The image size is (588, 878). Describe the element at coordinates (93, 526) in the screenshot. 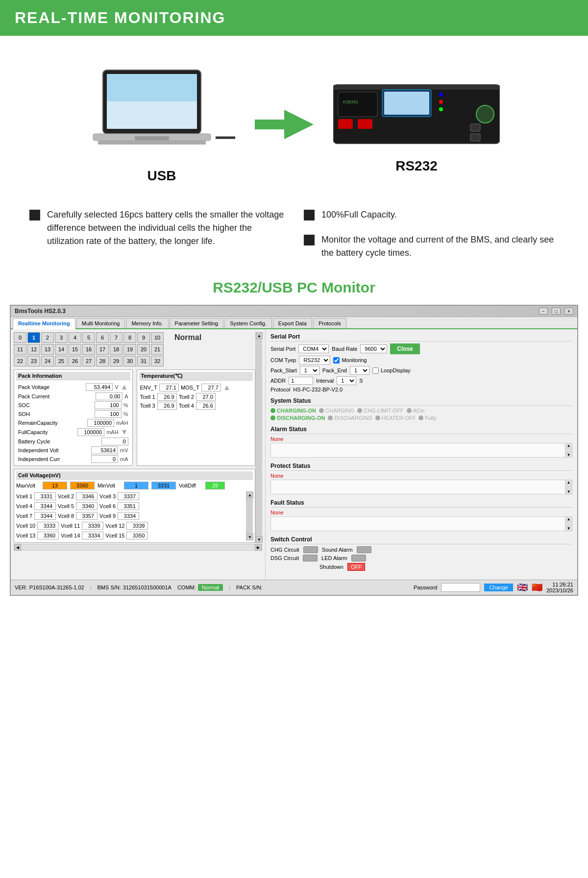

I see `vcell11-val: 3339` at that location.